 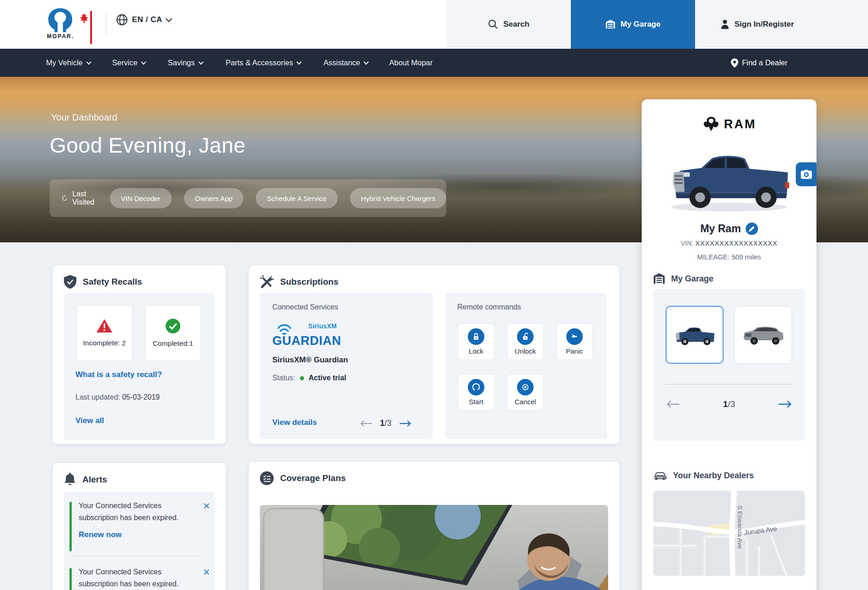 I want to click on safety-recalls-card: Safety Recalls Incomplete: 2 Completed:1…, so click(x=139, y=355).